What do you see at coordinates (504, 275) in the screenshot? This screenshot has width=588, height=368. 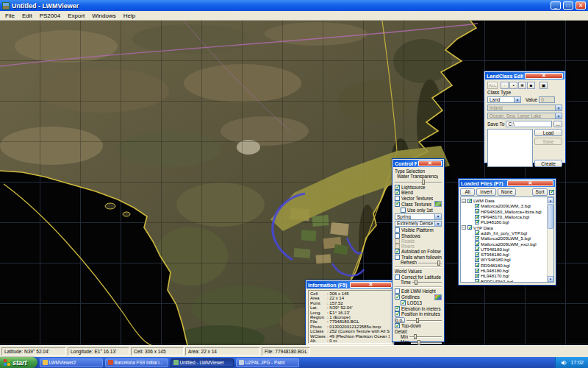 I see `loaded-file-item: − HL948170.bgl` at bounding box center [504, 275].